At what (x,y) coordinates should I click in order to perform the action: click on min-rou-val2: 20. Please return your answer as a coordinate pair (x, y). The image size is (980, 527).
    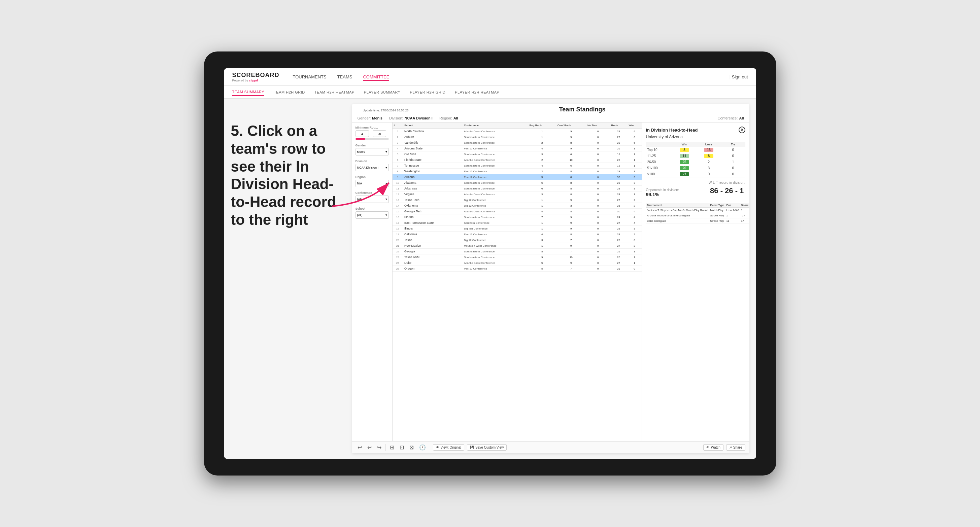
    Looking at the image, I should click on (380, 134).